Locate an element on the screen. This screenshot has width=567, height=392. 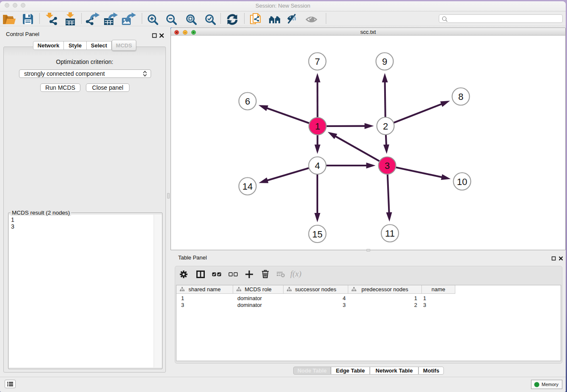
svg-text: 7 is located at coordinates (317, 62).